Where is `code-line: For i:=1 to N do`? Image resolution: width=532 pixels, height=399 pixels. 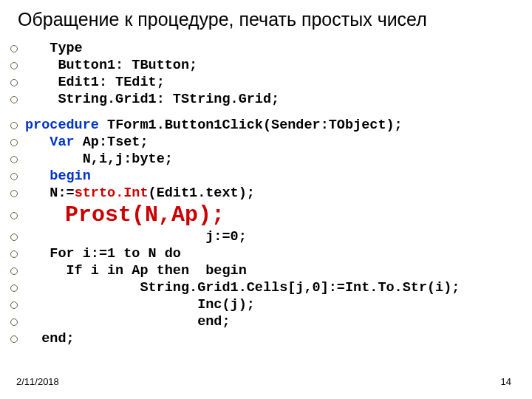
code-line: For i:=1 to N do is located at coordinates (271, 254).